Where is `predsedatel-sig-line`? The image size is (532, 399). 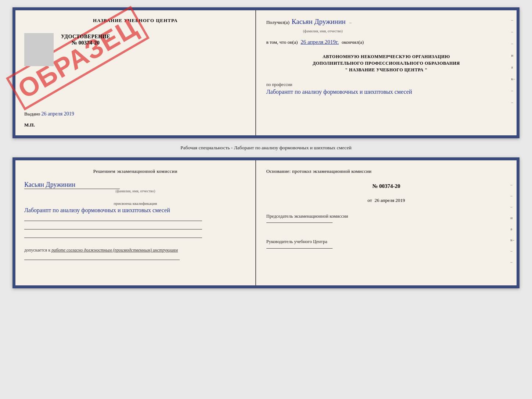 predsedatel-sig-line is located at coordinates (299, 223).